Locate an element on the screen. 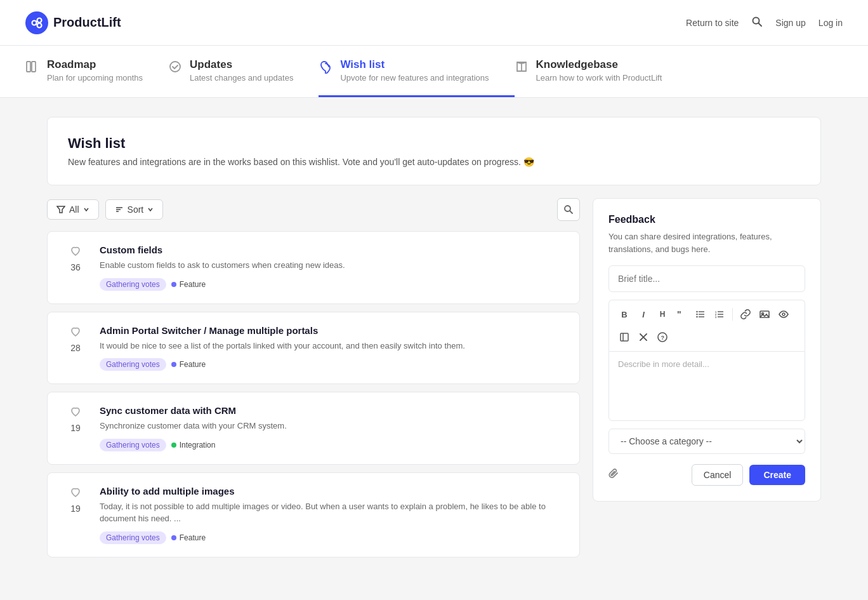 This screenshot has height=600, width=868. vote-count: 36 is located at coordinates (76, 267).